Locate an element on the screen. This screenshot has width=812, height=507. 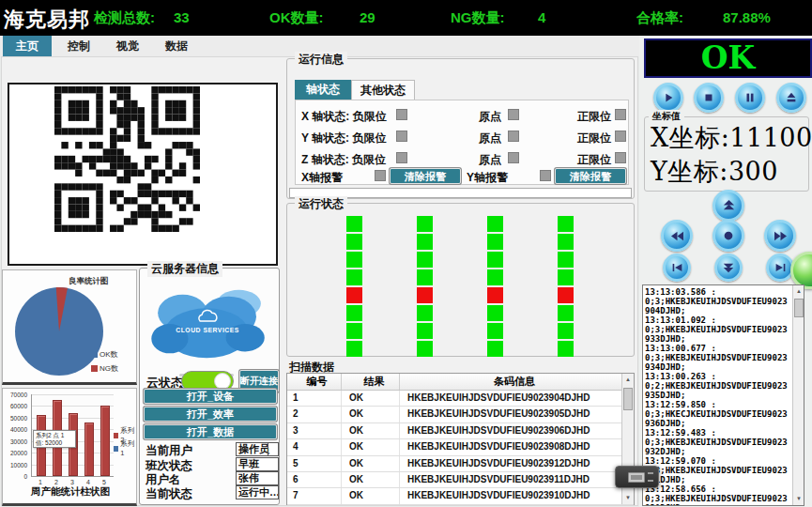
jog-up-button is located at coordinates (728, 206).